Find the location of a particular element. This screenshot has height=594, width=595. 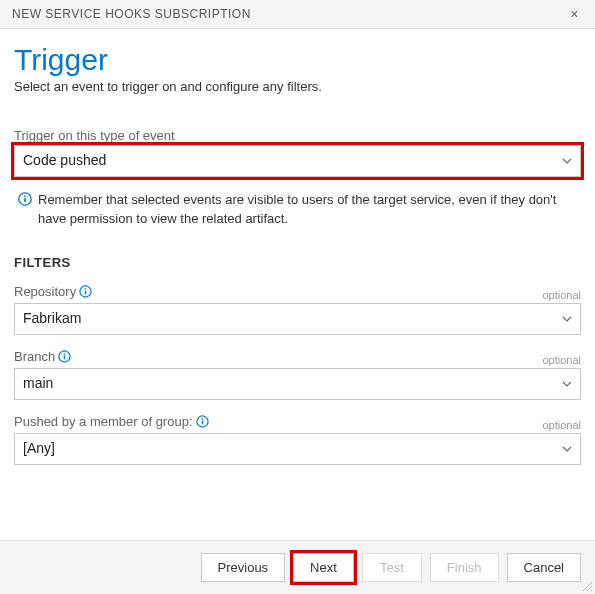

filters-heading: FILTERS is located at coordinates (298, 262).